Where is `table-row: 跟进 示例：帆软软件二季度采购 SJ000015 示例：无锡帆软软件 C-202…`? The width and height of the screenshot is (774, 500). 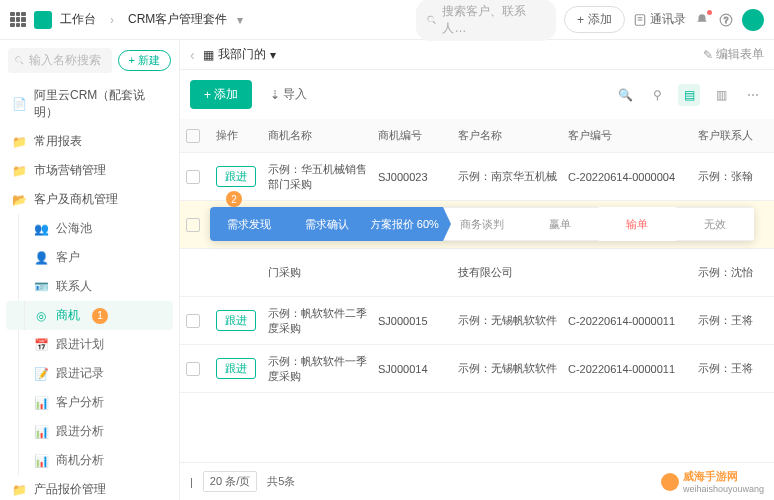
table-row: 跟进 示例：帆软软件二季度采购 SJ000015 示例：无锡帆软软件 C-202… is located at coordinates (477, 321).